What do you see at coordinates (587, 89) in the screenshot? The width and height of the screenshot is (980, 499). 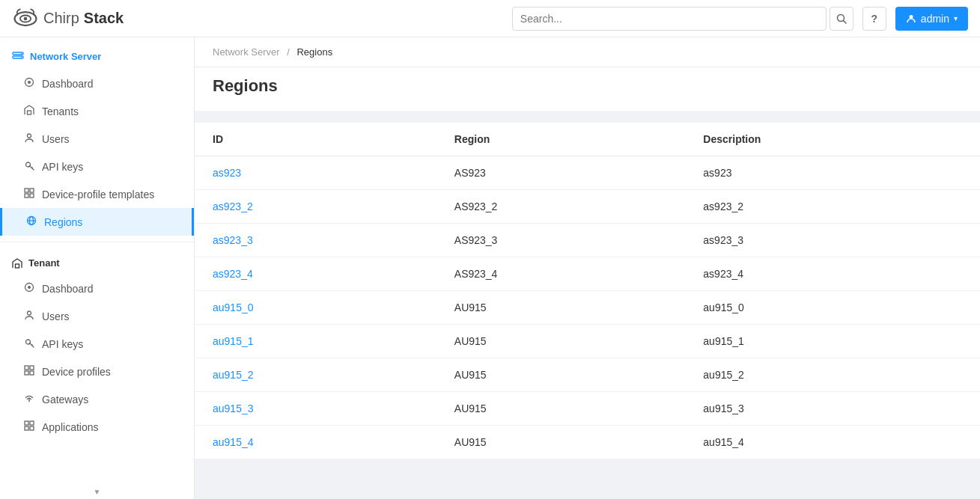 I see `page-title-bar: Regions` at bounding box center [587, 89].